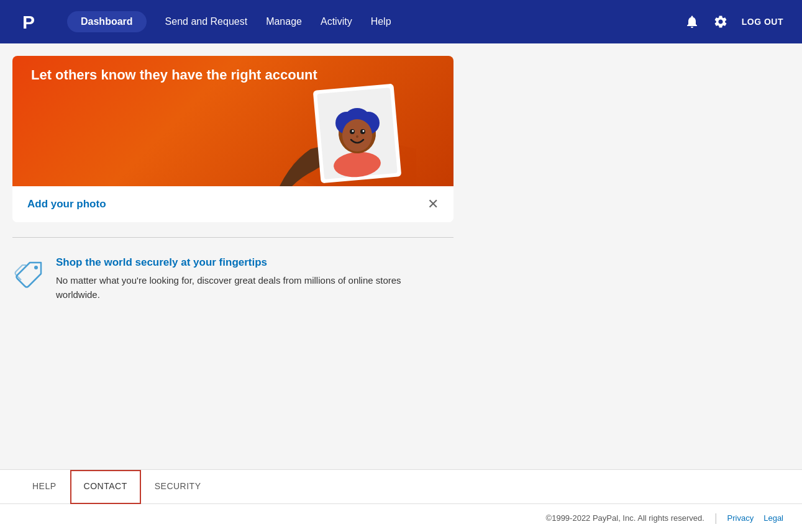  What do you see at coordinates (236, 279) in the screenshot?
I see `shop-text: Shop the world securely at your fingerti…` at bounding box center [236, 279].